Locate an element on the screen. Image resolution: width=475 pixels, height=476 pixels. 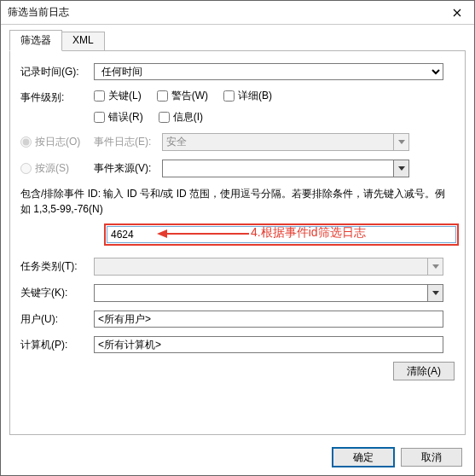
tab-xml: XML is located at coordinates (84, 41).